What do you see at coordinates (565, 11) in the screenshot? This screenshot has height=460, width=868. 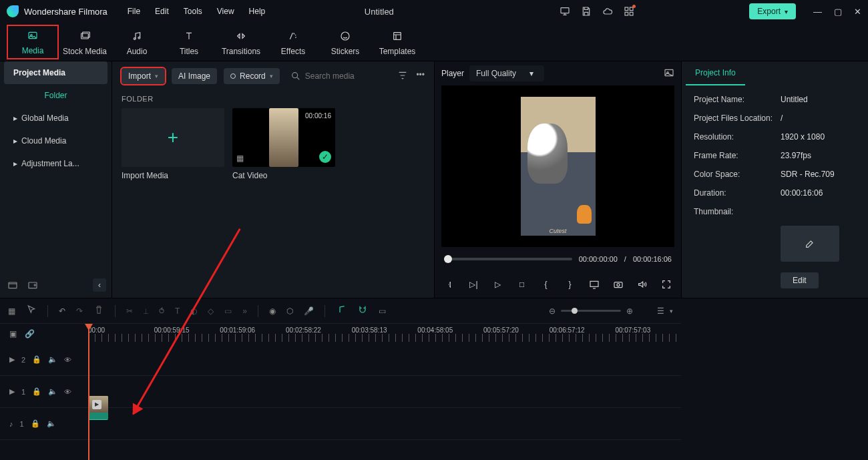 I see `monitor-icon` at bounding box center [565, 11].